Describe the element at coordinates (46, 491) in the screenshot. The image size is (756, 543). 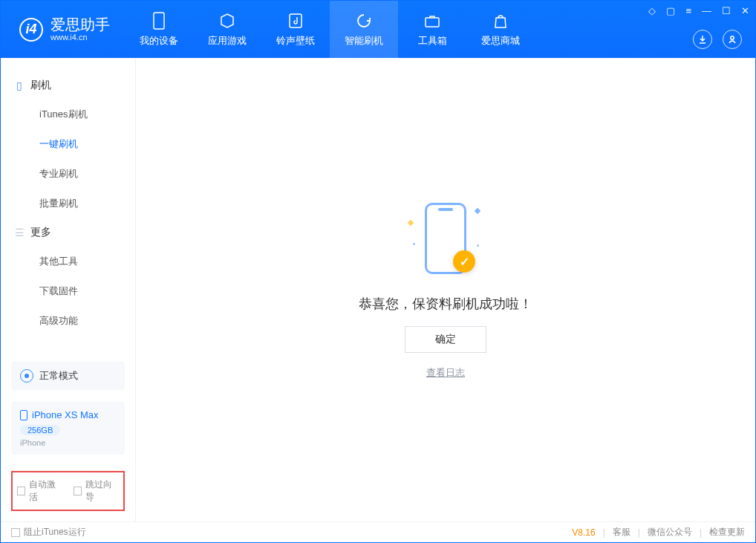
I see `checkbox-label: 自动激活` at that location.